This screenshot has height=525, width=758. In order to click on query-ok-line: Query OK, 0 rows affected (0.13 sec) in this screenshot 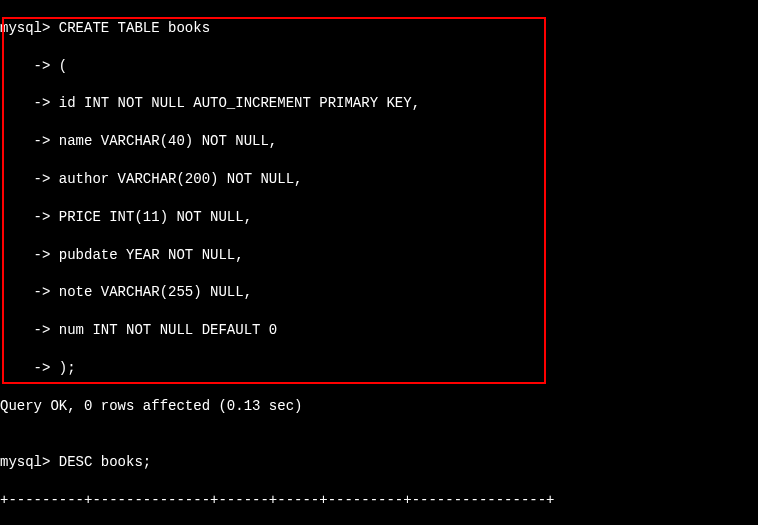, I will do `click(379, 406)`.